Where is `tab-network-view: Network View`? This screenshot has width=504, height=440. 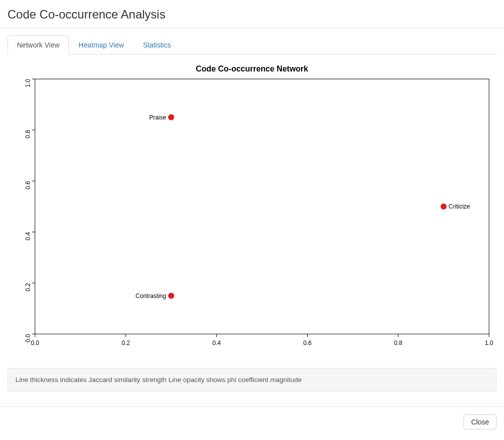
tab-network-view: Network View is located at coordinates (38, 45).